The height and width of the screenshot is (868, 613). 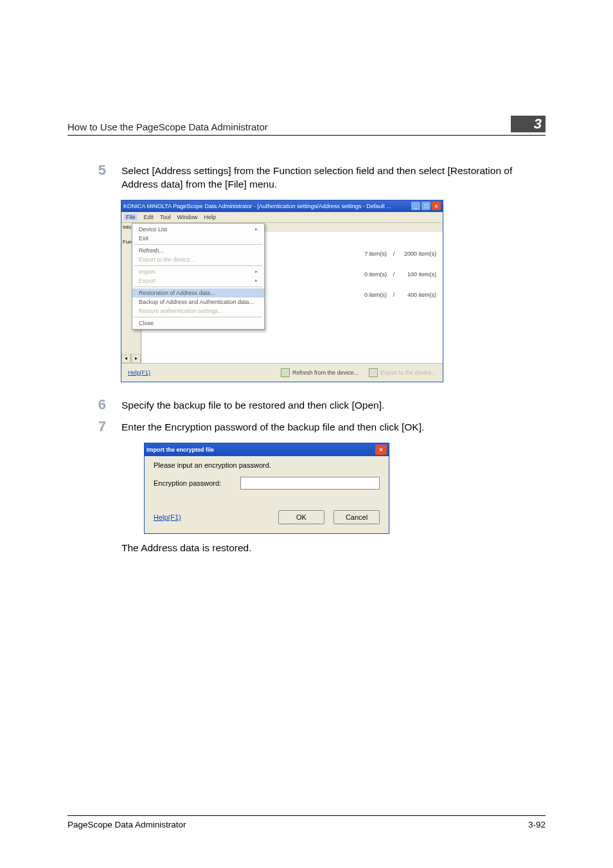 What do you see at coordinates (166, 217) in the screenshot?
I see `menu-tool: Tool` at bounding box center [166, 217].